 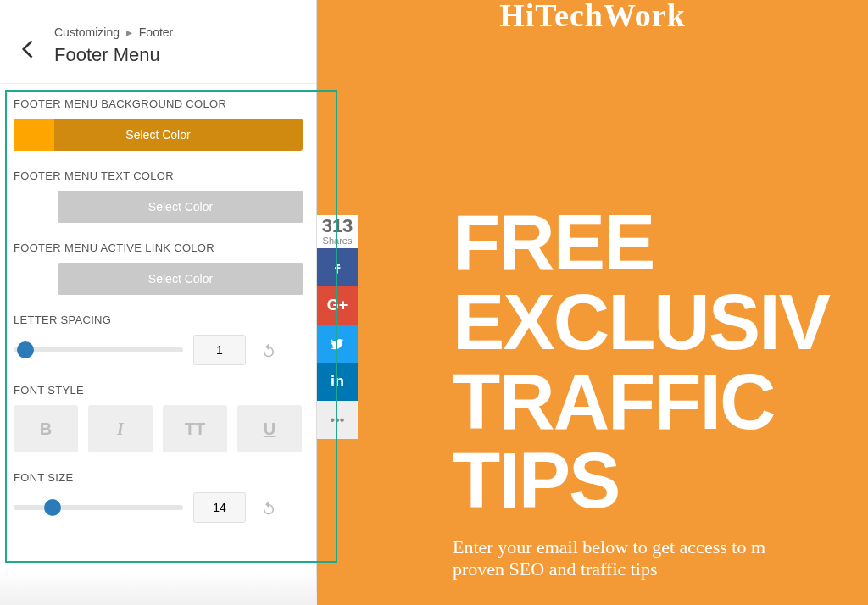 I want to click on twitter-icon, so click(x=337, y=344).